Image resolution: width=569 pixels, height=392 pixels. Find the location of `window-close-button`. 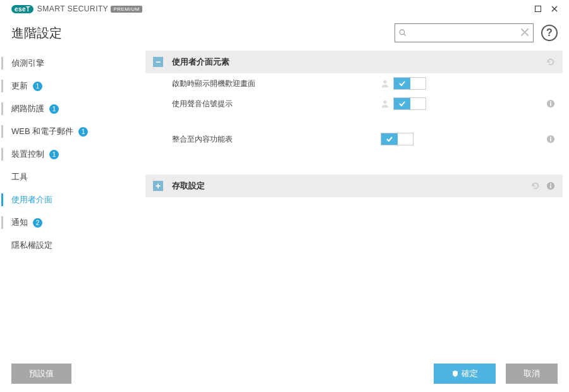

window-close-button is located at coordinates (554, 9).